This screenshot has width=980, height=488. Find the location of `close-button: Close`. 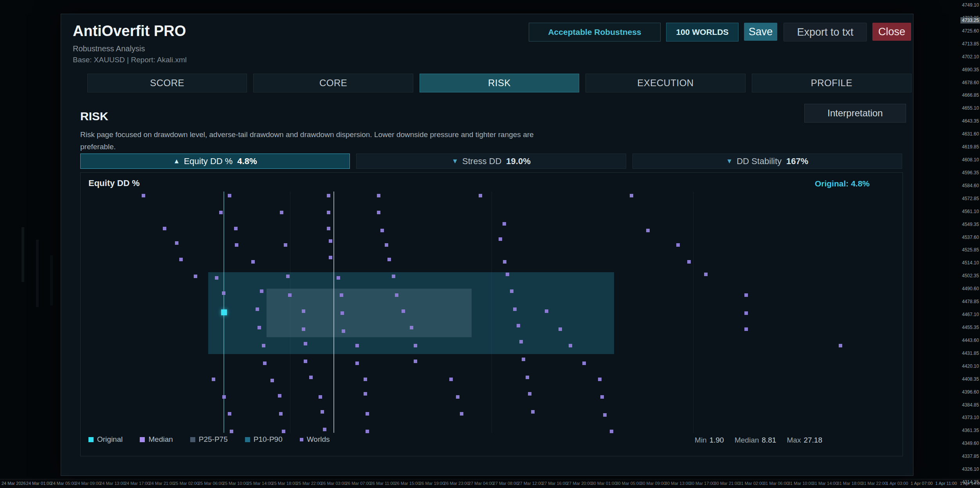

close-button: Close is located at coordinates (892, 32).